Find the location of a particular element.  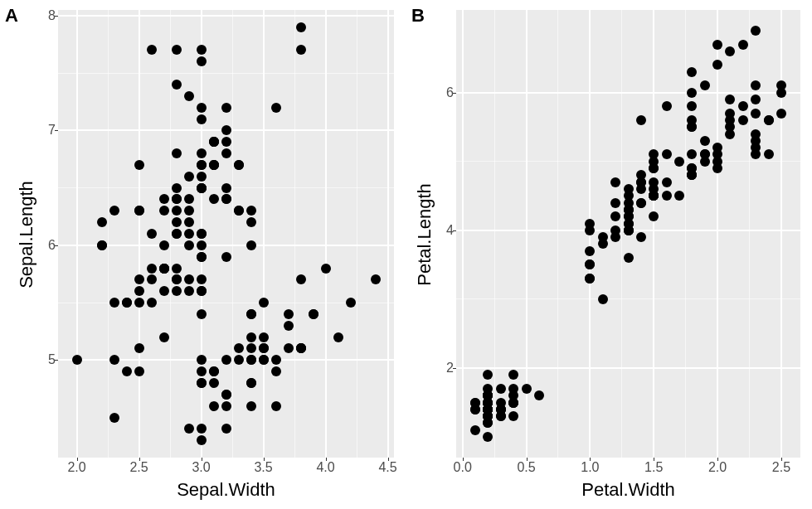

y-tick-label: 6 is located at coordinates (450, 93).